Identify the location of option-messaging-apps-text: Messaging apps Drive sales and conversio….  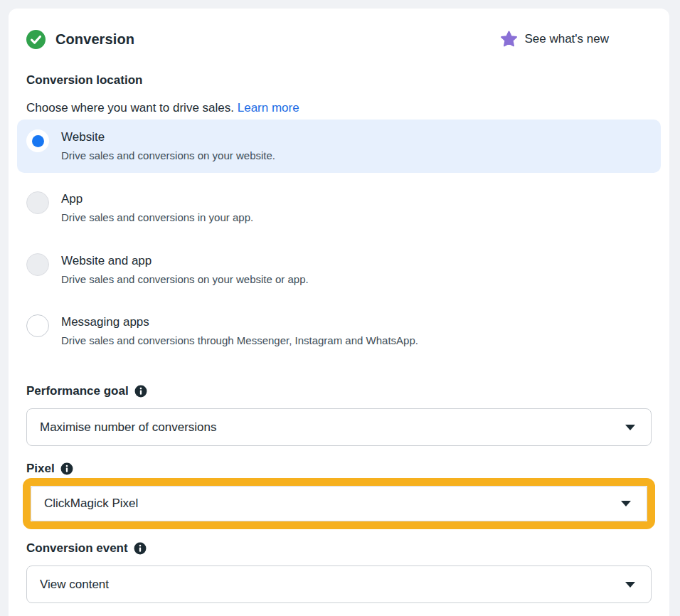
(240, 331).